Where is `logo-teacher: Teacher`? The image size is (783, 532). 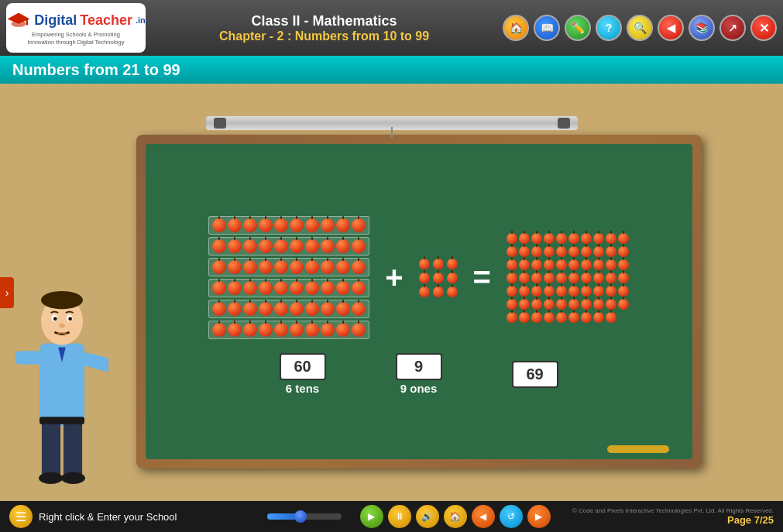
logo-teacher: Teacher is located at coordinates (106, 20).